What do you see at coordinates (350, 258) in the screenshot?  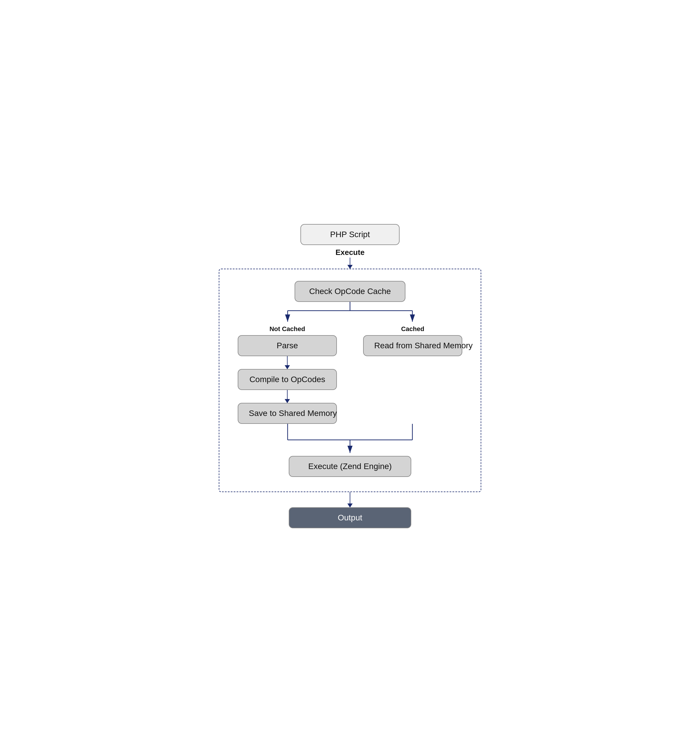 I see `execute-section: Execute` at bounding box center [350, 258].